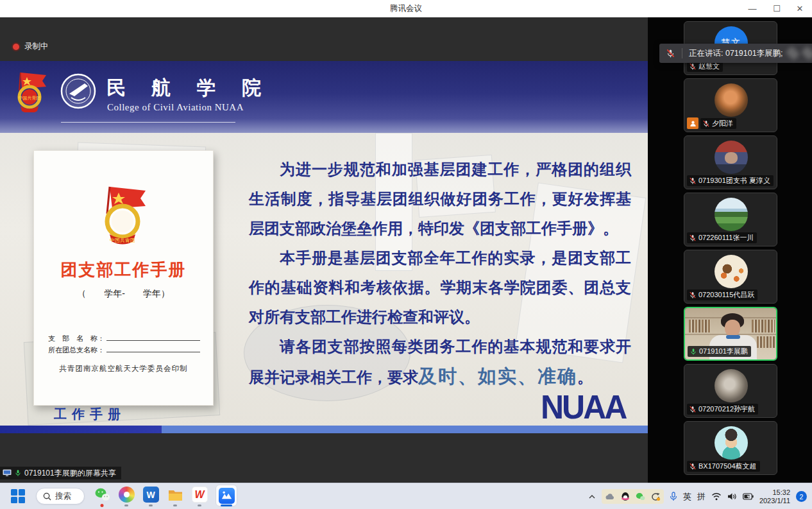 The image size is (812, 509). I want to click on participant-tile: BX1707504蔡文超, so click(731, 448).